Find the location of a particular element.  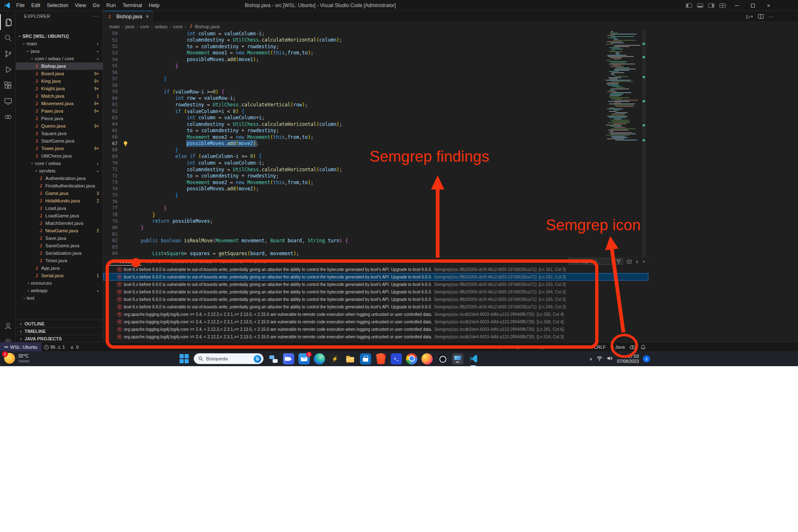

section-java-projects: ›JAVA PROJECTS is located at coordinates (59, 338).